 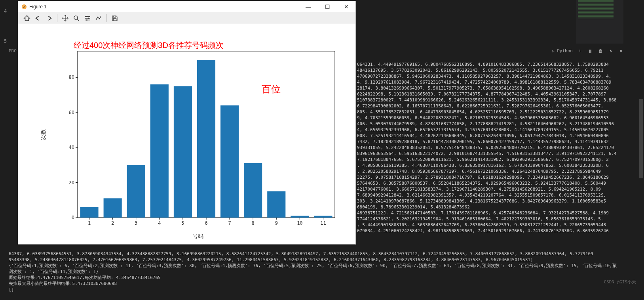 I want to click on svg-text: 6, so click(x=206, y=223).